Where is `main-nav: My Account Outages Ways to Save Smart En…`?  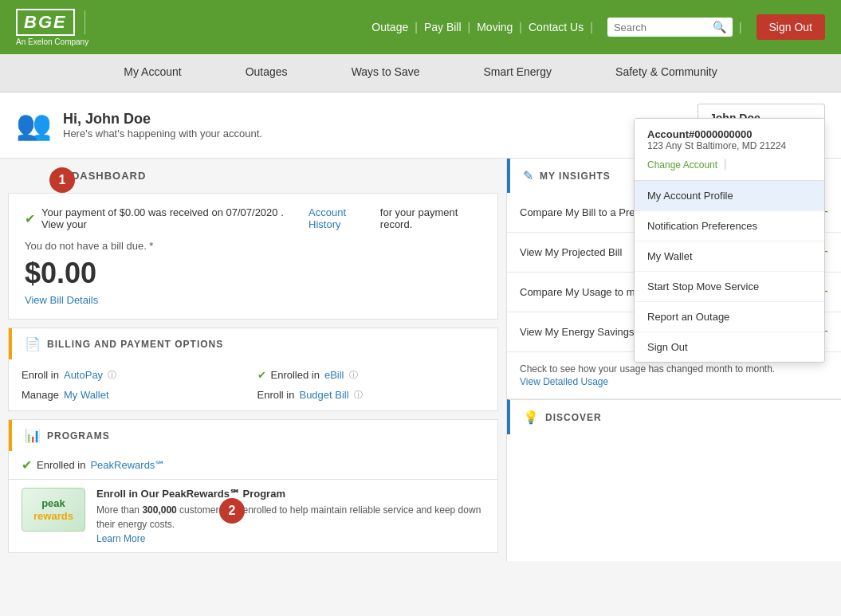 main-nav: My Account Outages Ways to Save Smart En… is located at coordinates (421, 73).